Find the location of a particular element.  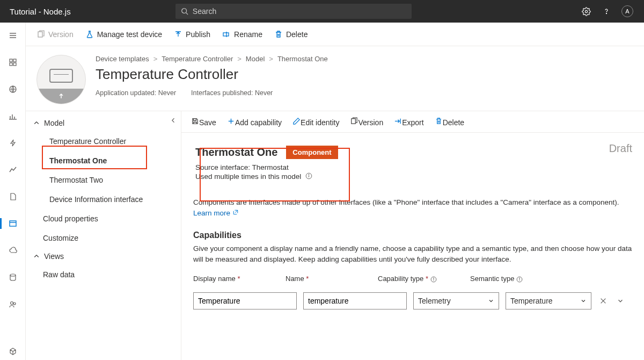

upload-icon is located at coordinates (178, 34).